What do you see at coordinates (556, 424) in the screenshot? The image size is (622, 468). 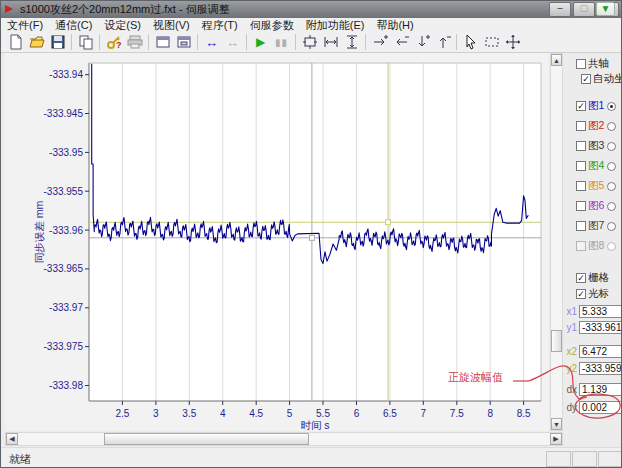 I see `scroll-down-icon: ▼` at bounding box center [556, 424].